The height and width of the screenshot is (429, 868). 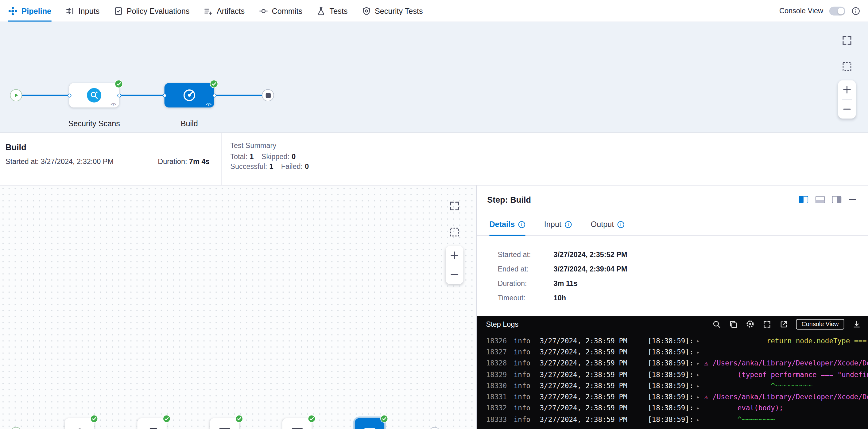 What do you see at coordinates (783, 324) in the screenshot?
I see `log-open-external-button` at bounding box center [783, 324].